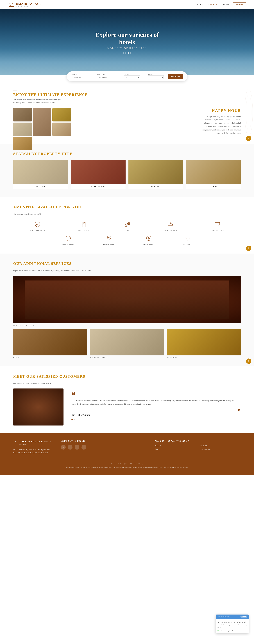  Describe the element at coordinates (127, 207) in the screenshot. I see `amenities-title: AMENITIES AVAILABLE FOR YOU` at that location.